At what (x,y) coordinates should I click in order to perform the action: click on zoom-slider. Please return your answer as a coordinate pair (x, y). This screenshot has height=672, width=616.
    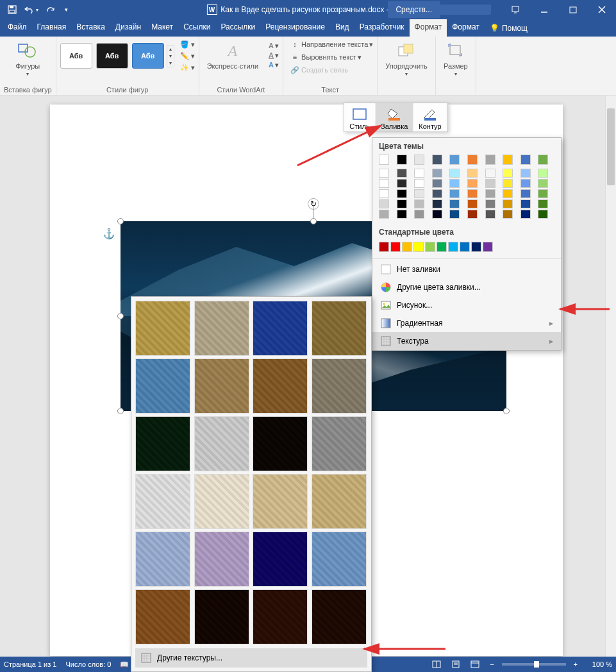
    Looking at the image, I should click on (534, 664).